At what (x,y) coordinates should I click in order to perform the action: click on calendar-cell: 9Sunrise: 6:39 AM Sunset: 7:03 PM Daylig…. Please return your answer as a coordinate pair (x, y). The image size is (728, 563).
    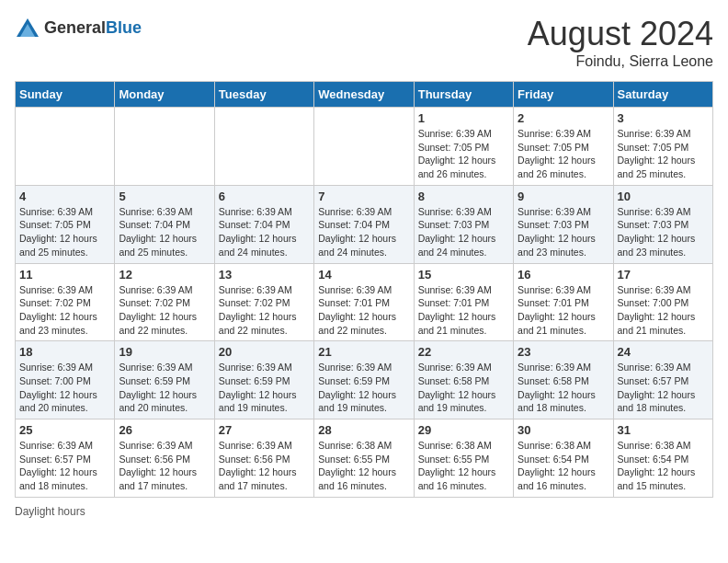
    Looking at the image, I should click on (563, 224).